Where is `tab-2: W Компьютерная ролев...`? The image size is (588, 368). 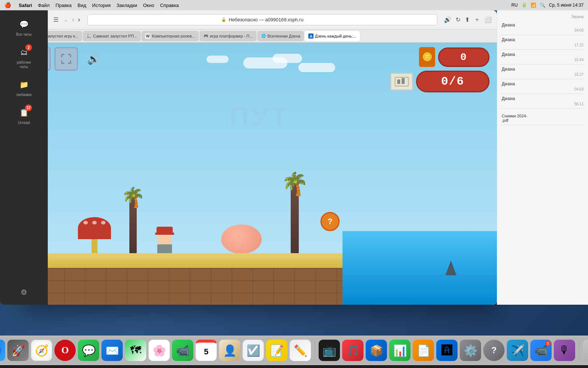
tab-2: W Компьютерная ролев... is located at coordinates (170, 36).